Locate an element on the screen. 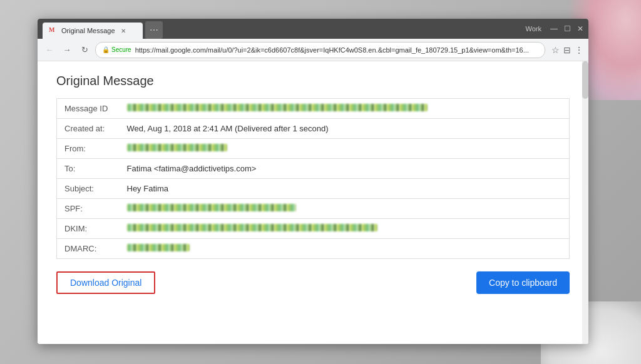 This screenshot has height=364, width=641. label-dmarc: DMARC: is located at coordinates (88, 249).